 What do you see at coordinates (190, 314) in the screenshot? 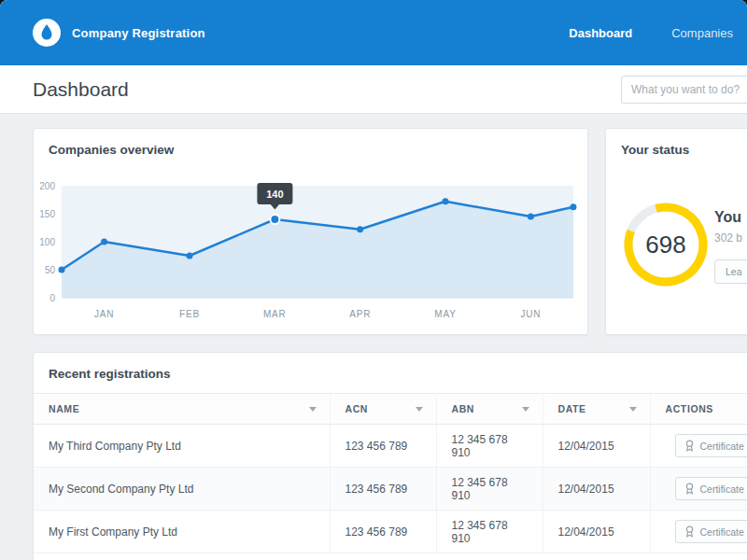
I see `svg-text: FEB` at bounding box center [190, 314].